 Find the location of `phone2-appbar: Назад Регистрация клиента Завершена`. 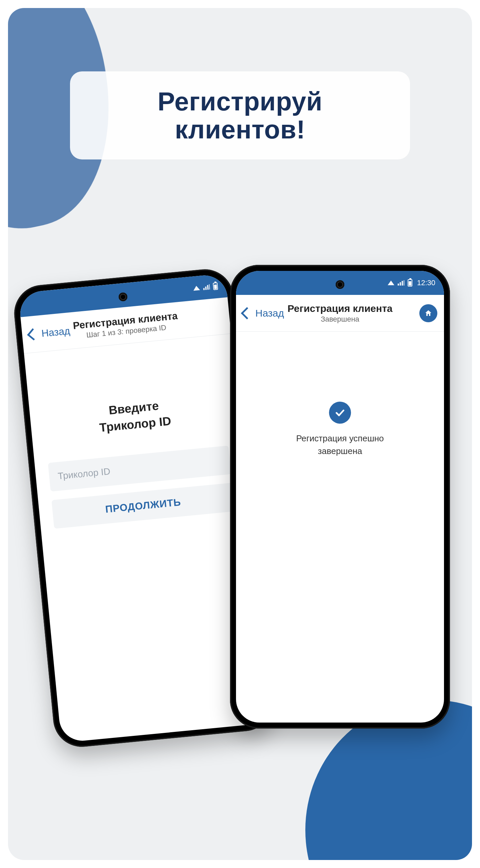

phone2-appbar: Назад Регистрация клиента Завершена is located at coordinates (340, 313).